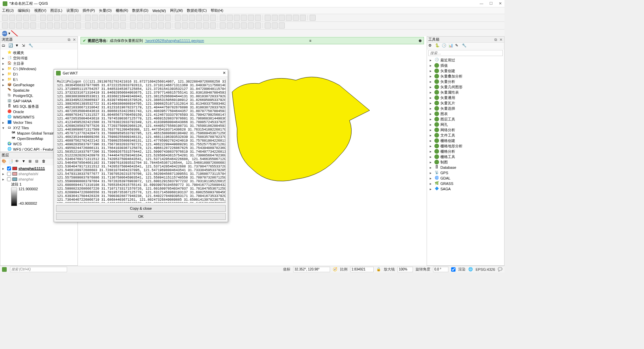  Describe the element at coordinates (197, 11) in the screenshot. I see `menu-item: 数据处理(C)` at that location.